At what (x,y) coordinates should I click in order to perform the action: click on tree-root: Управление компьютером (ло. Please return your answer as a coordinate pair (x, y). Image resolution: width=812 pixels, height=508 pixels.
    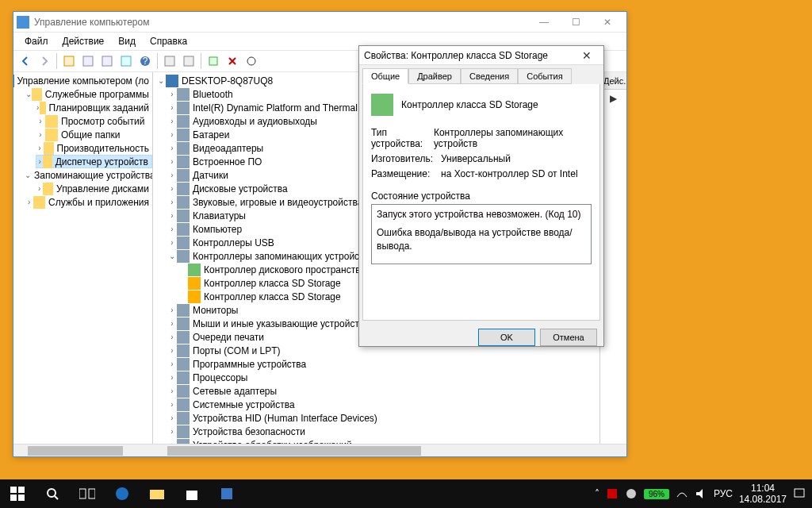
    Looking at the image, I should click on (82, 81).